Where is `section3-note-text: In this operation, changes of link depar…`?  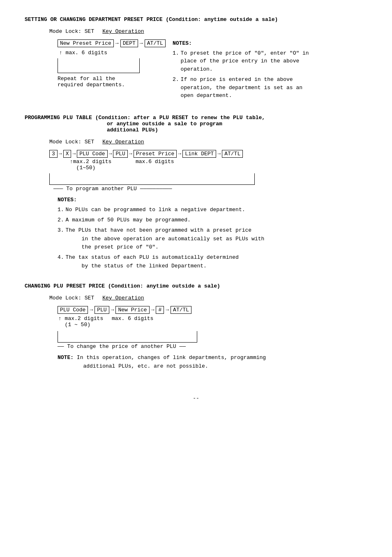 section3-note-text: In this operation, changes of link depar… is located at coordinates (162, 362).